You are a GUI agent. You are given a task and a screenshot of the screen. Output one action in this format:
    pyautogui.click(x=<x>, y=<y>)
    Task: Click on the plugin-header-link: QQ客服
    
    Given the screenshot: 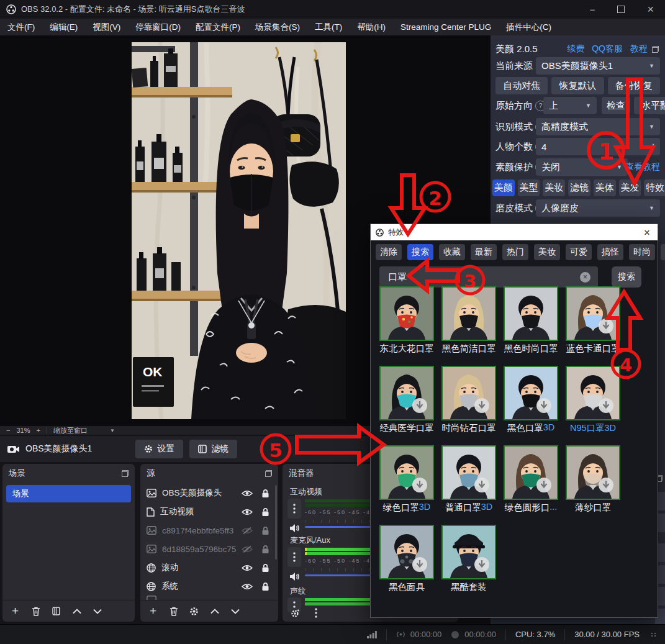 What is the action you would take?
    pyautogui.click(x=607, y=49)
    